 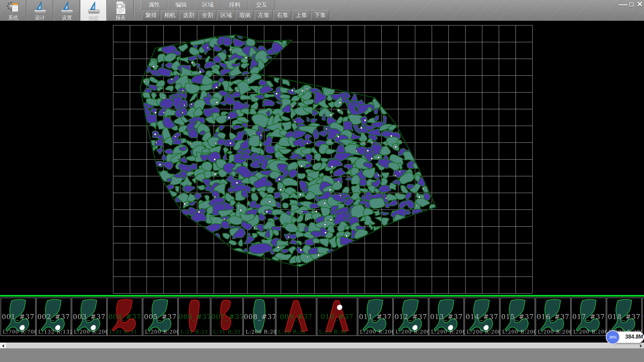 I want to click on memory-value: 384.8M, so click(x=634, y=337).